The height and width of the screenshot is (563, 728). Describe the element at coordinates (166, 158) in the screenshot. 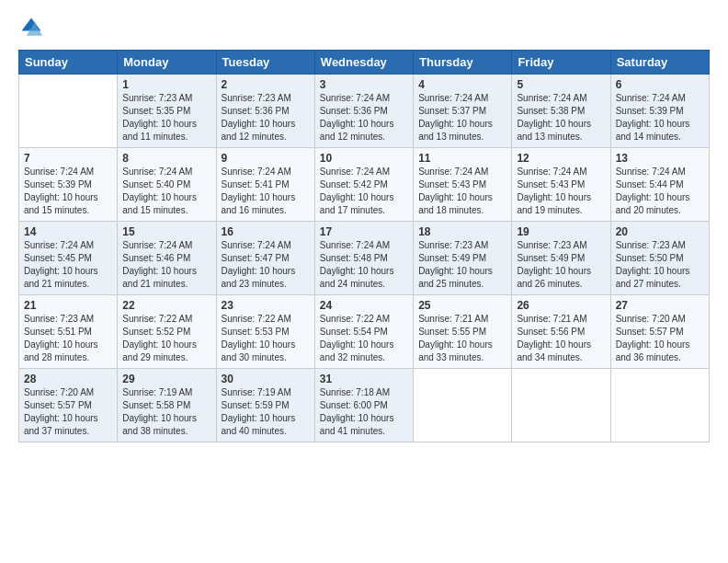

I see `day-number: 8` at that location.